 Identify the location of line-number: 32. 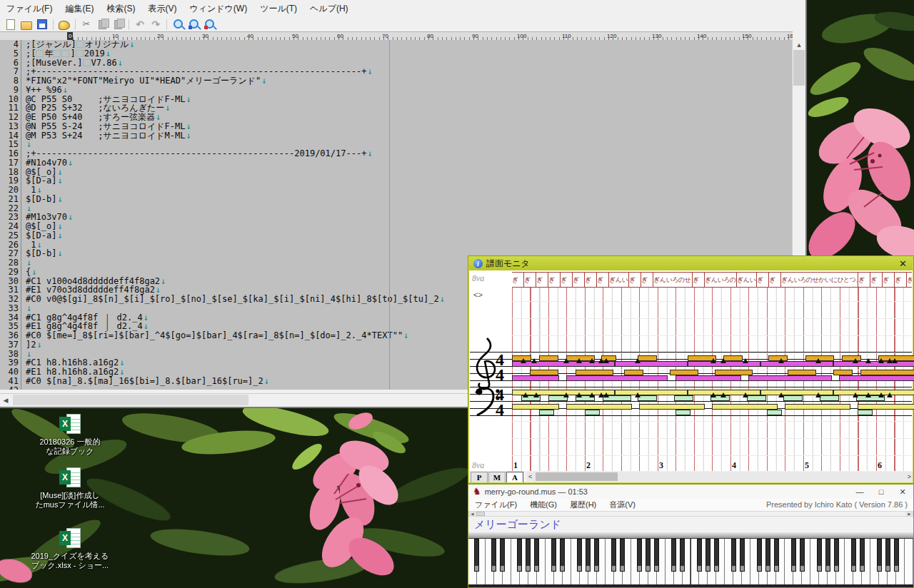
(9, 300).